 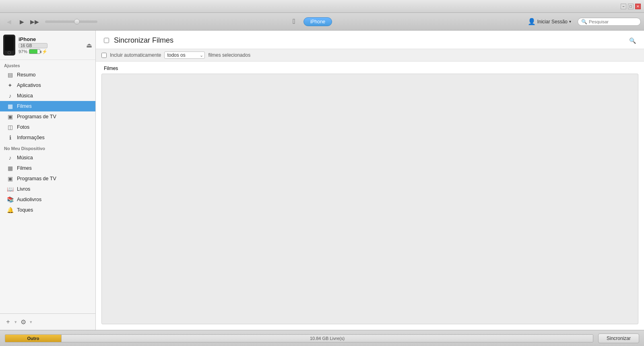 I want to click on toques-icon: 🔔, so click(x=10, y=210).